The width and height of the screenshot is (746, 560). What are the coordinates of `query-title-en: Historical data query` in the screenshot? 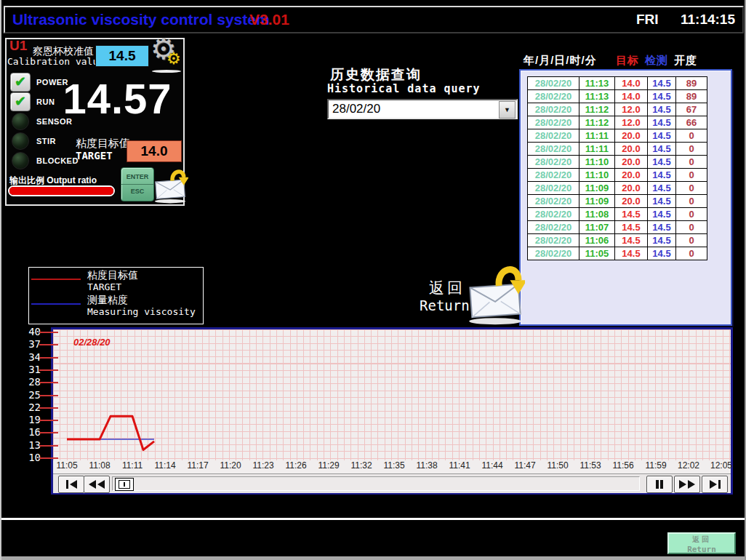 It's located at (404, 89).